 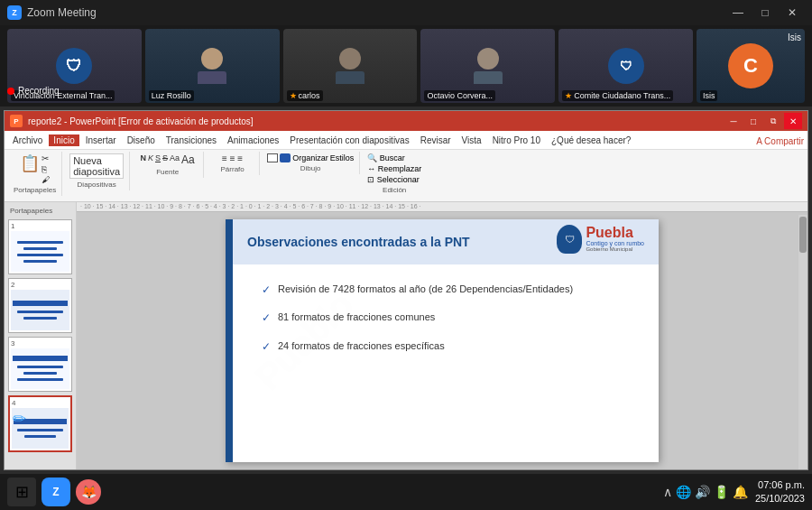 I want to click on ribbon-slides-buttons: Nuevadiapositiva, so click(x=97, y=166).